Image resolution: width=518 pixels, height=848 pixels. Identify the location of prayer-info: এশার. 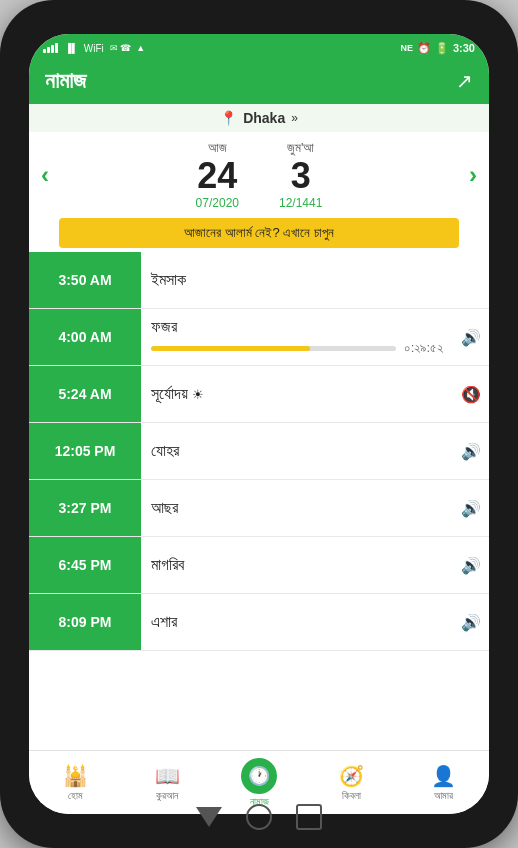
(297, 622).